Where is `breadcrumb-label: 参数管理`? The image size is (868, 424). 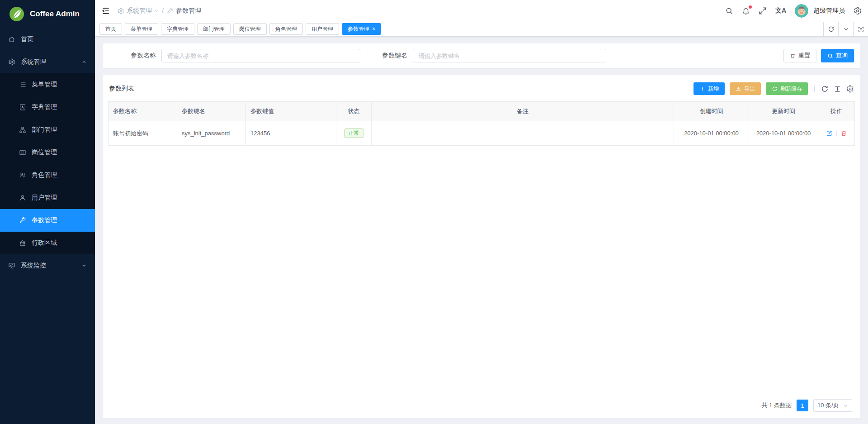
breadcrumb-label: 参数管理 is located at coordinates (189, 11).